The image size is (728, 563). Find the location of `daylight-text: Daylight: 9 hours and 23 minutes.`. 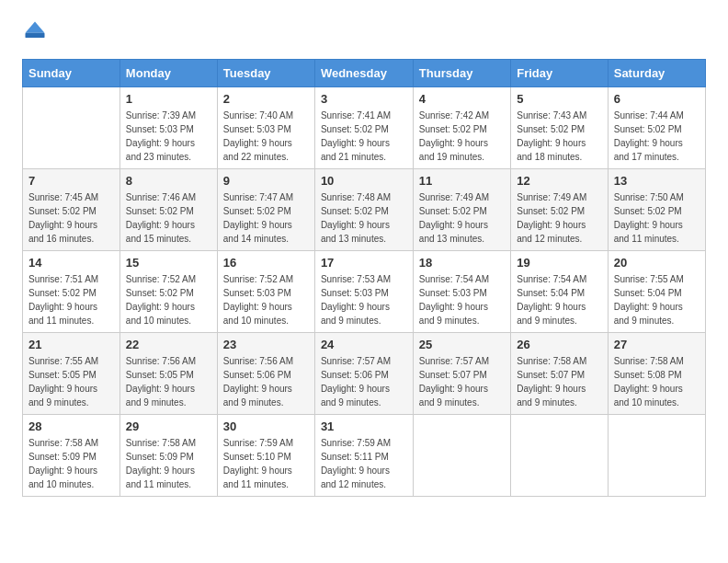

daylight-text: Daylight: 9 hours and 23 minutes. is located at coordinates (169, 150).